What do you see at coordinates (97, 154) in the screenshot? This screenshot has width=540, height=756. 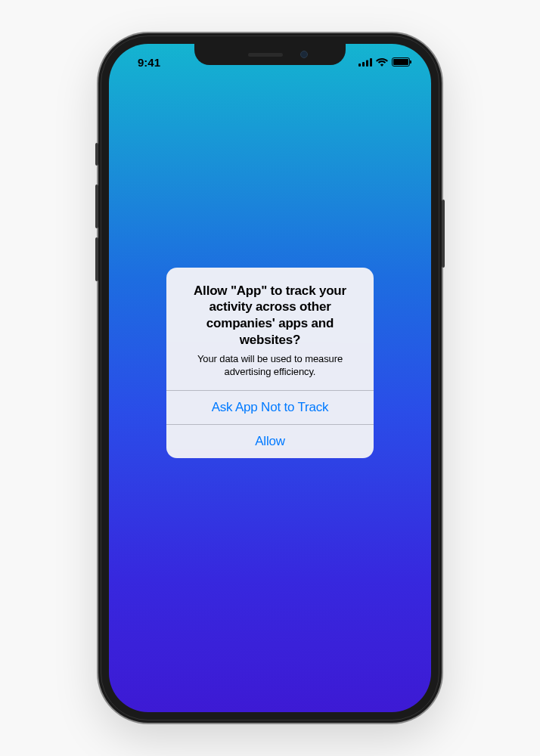 I see `silence-switch` at bounding box center [97, 154].